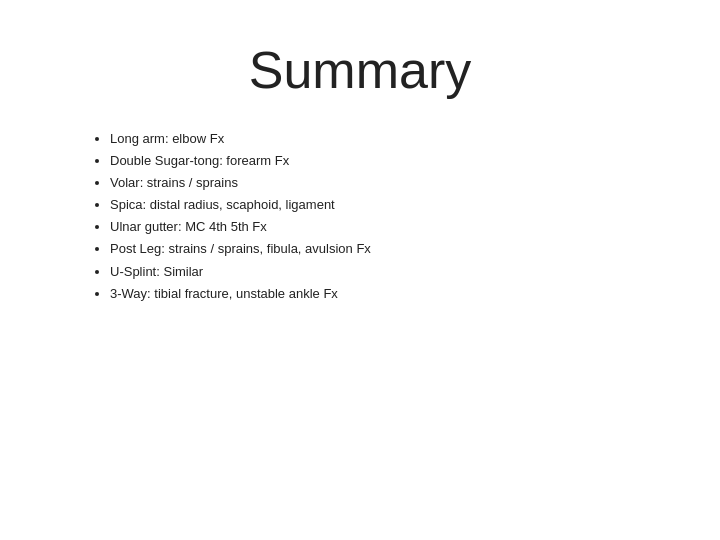  Describe the element at coordinates (240, 249) in the screenshot. I see `list-item: Post Leg: strains / sprains, fibula, avu…` at that location.